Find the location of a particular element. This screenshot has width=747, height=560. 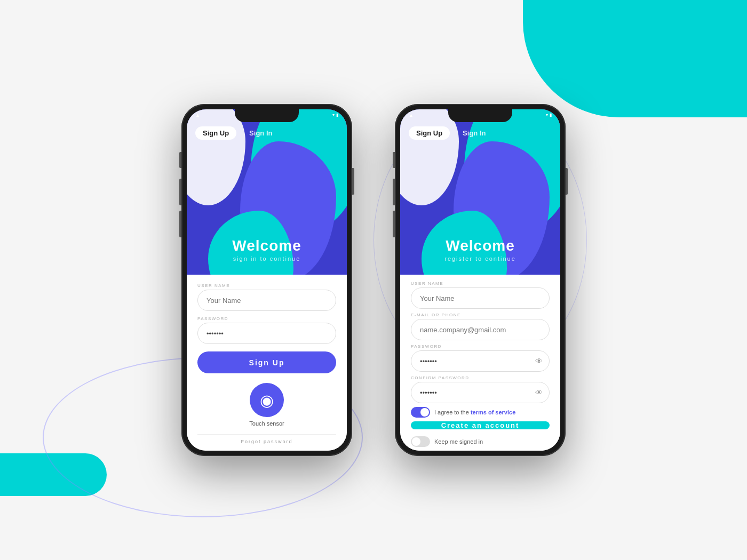

phone-1-forgot-password: Forgot password is located at coordinates (267, 439).